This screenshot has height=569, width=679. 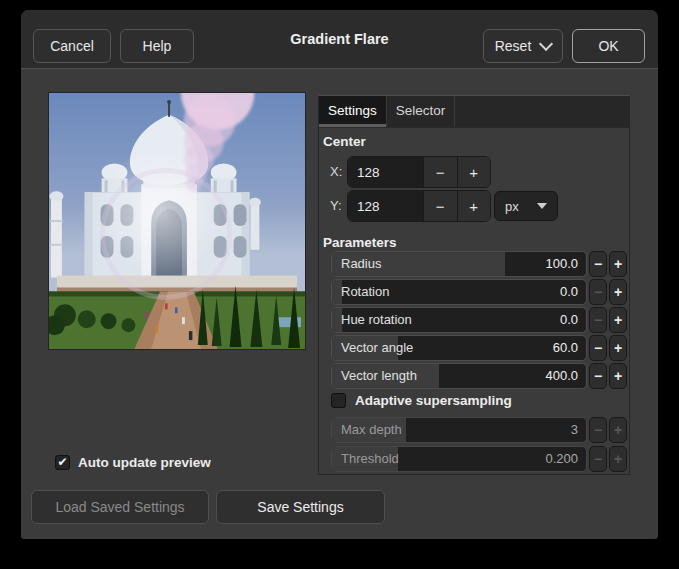 I want to click on rotation-decrement-button: −, so click(x=598, y=292).